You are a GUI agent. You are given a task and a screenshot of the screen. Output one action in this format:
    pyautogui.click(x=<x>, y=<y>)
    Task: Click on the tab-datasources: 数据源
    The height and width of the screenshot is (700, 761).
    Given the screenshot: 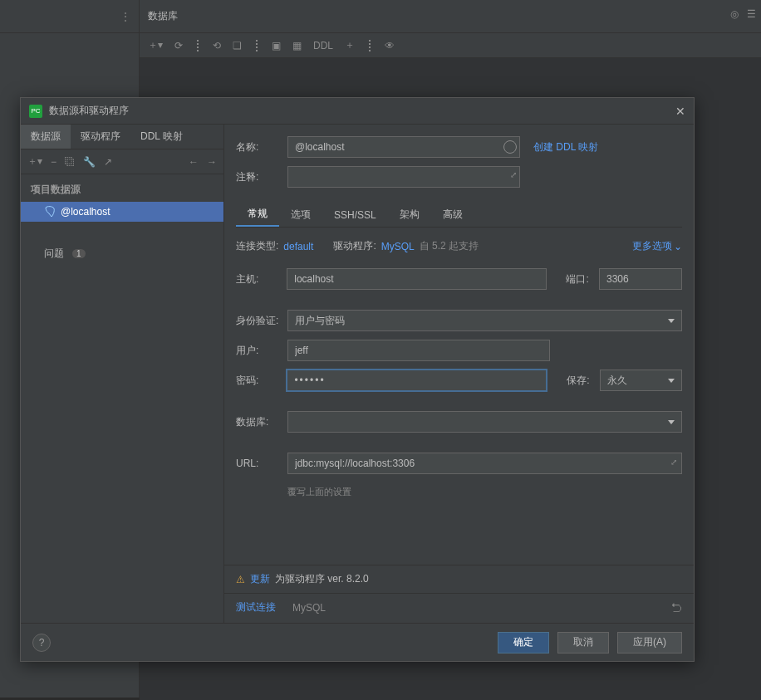 What is the action you would take?
    pyautogui.click(x=46, y=136)
    